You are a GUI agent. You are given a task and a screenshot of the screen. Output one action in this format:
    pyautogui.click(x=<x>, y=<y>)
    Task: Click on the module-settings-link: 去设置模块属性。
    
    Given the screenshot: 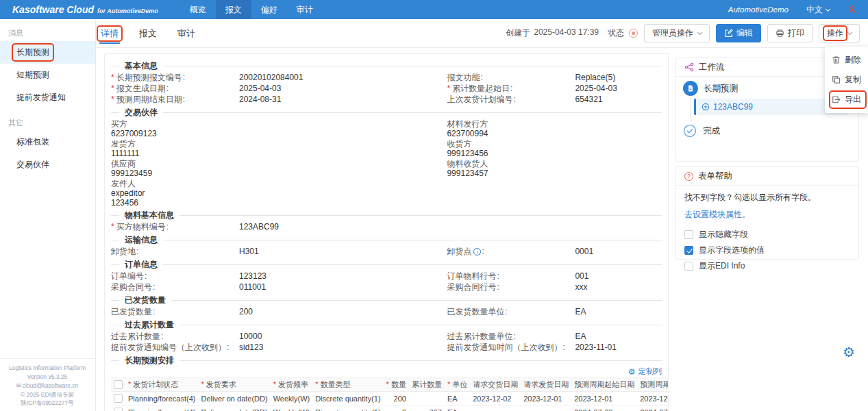 What is the action you would take?
    pyautogui.click(x=767, y=215)
    